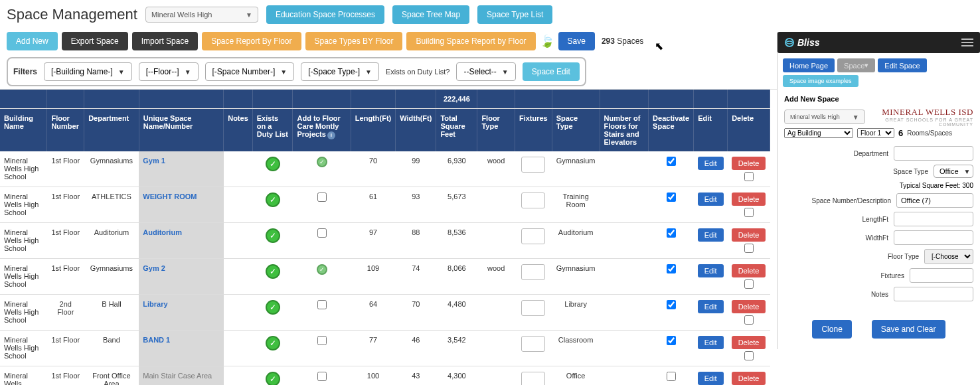 Image resolution: width=980 pixels, height=385 pixels. Describe the element at coordinates (576, 130) in the screenshot. I see `col-space-type: Space Type` at that location.